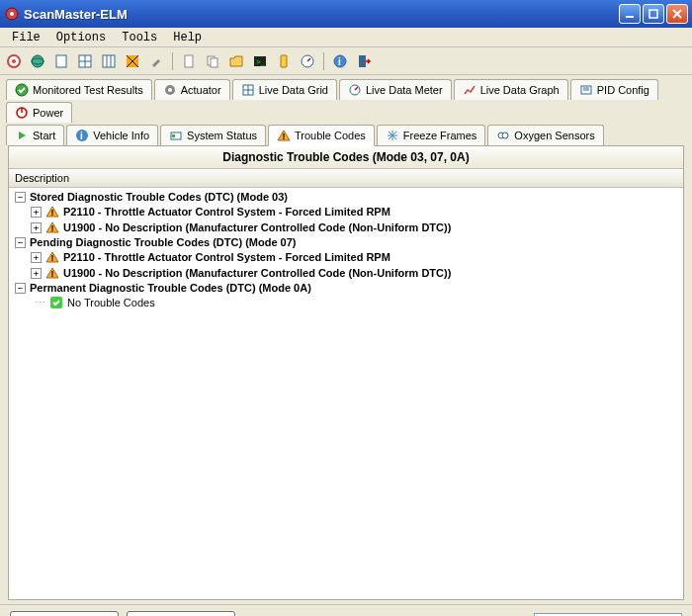  Describe the element at coordinates (364, 61) in the screenshot. I see `toolbar-exit-icon` at that location.